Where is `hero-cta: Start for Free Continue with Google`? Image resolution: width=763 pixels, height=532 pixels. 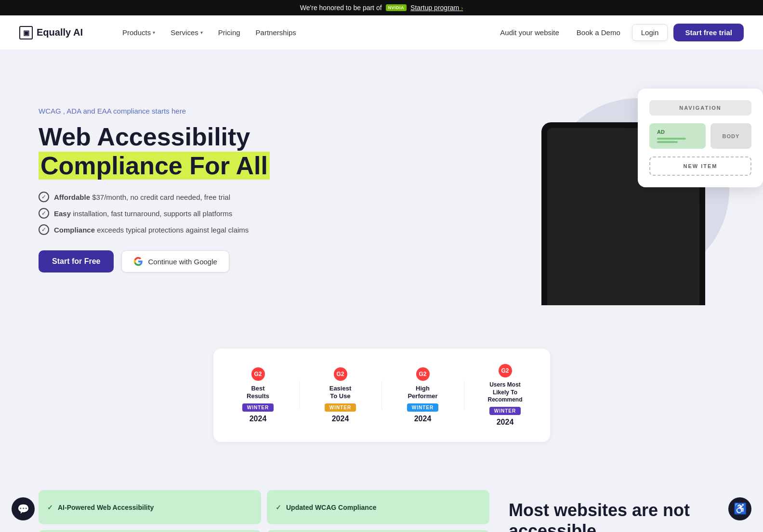
hero-cta: Start for Free Continue with Google is located at coordinates (154, 261).